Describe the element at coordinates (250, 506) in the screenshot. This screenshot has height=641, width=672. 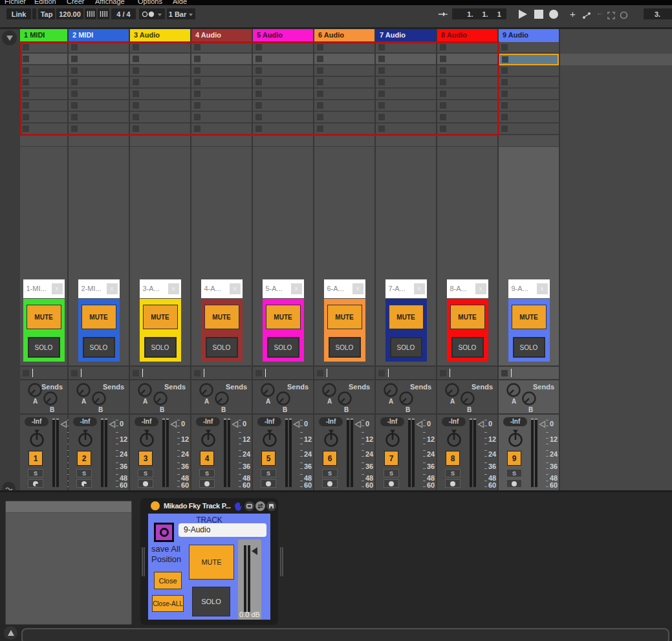
I see `presentation-mode-icon` at that location.